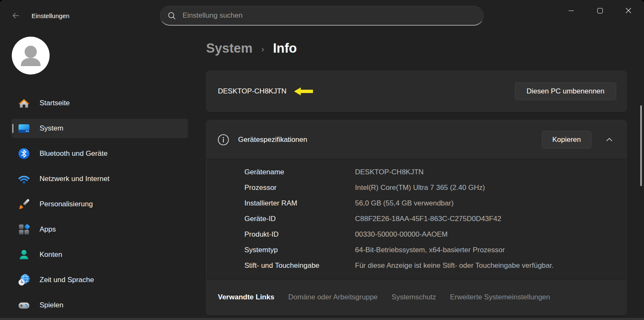 This screenshot has width=644, height=320. I want to click on sidebar-item-label: Konten, so click(51, 255).